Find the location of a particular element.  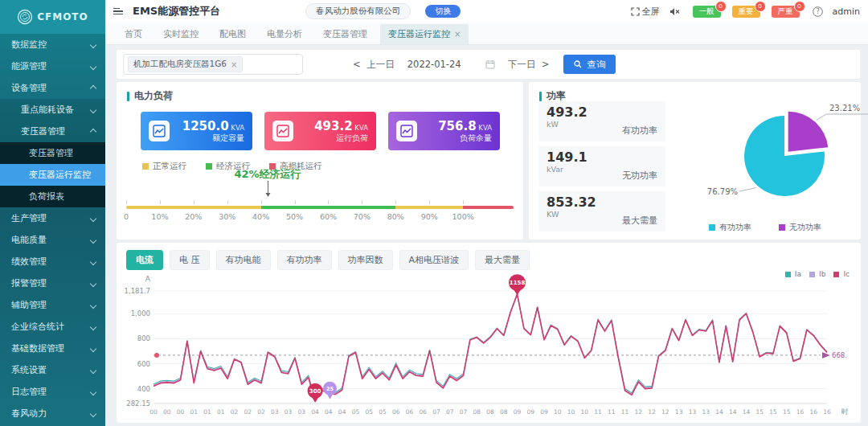

load-stat-card: 1250.0 KVA额定容量 is located at coordinates (196, 131).